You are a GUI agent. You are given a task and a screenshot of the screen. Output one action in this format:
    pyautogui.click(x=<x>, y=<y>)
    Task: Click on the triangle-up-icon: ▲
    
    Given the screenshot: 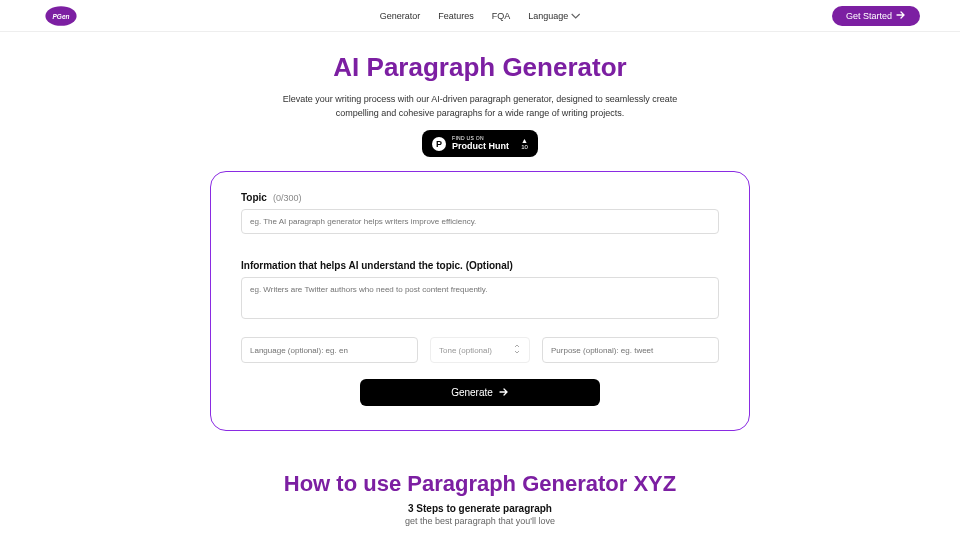 What is the action you would take?
    pyautogui.click(x=524, y=140)
    